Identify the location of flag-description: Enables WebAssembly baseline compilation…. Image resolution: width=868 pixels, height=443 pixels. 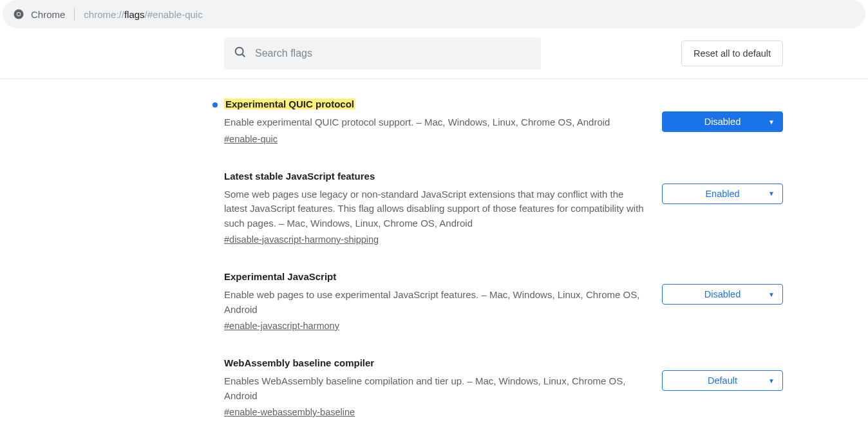
(437, 389).